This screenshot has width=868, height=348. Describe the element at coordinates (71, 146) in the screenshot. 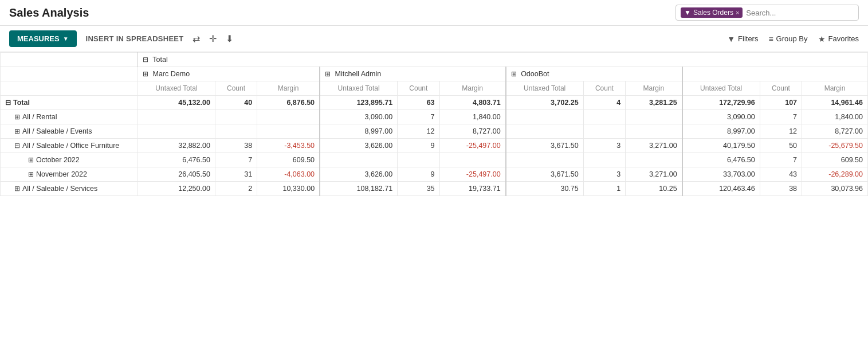

I see `row-label: All / Saleable / Office Furniture` at that location.